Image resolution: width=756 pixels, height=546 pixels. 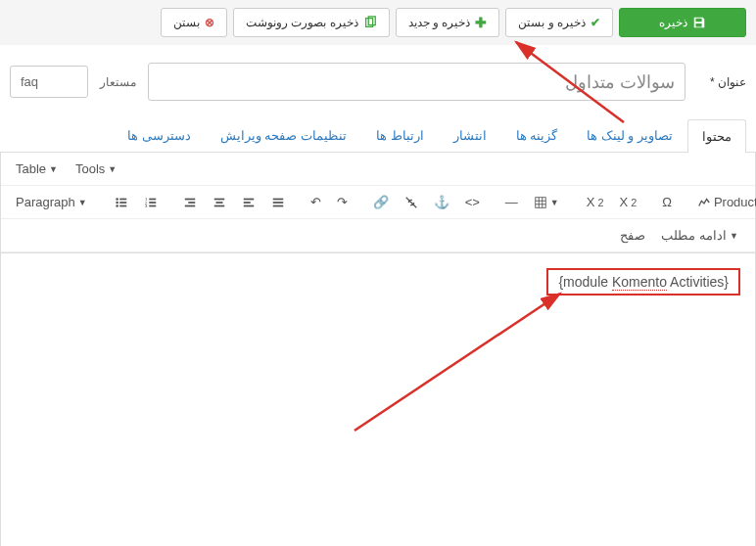 I want to click on save-label: ذخیره, so click(x=674, y=23).